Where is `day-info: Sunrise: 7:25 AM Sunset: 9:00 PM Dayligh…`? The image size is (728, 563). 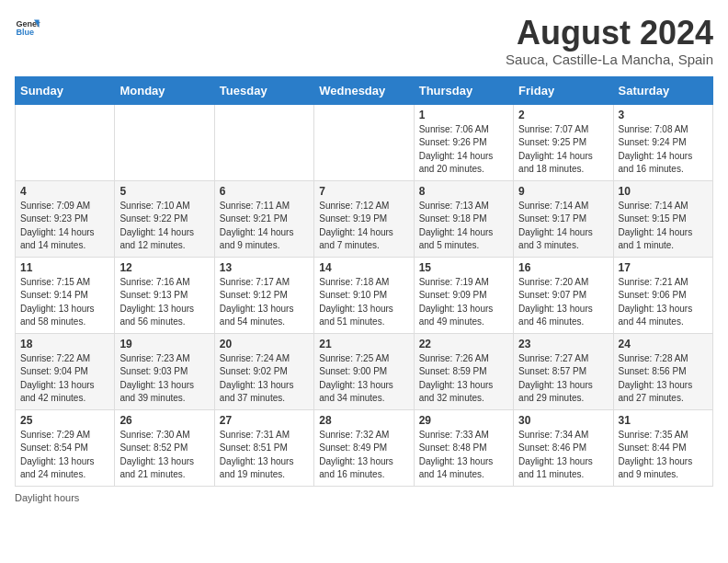
day-info: Sunrise: 7:25 AM Sunset: 9:00 PM Dayligh… is located at coordinates (364, 379).